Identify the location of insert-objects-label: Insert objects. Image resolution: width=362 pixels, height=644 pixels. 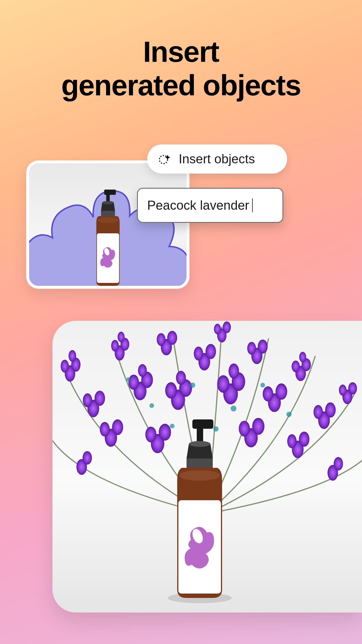
(217, 159).